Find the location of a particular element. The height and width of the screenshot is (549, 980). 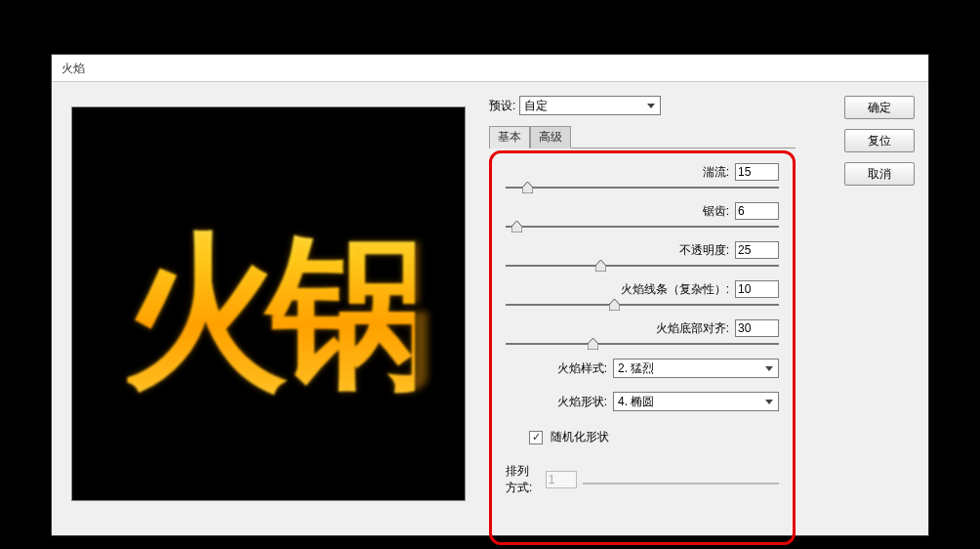

randomize-row: ✓ 随机化形状 is located at coordinates (654, 438).